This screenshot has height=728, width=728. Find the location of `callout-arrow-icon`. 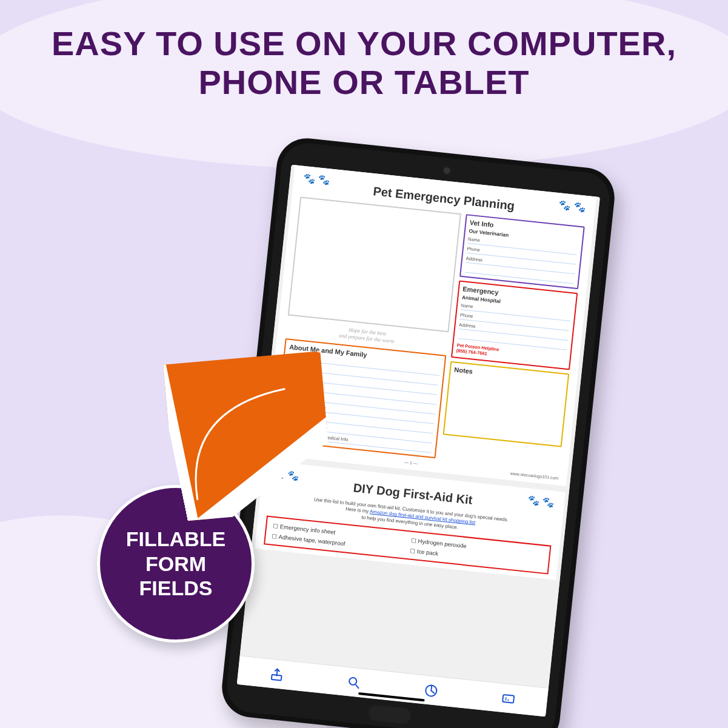

callout-arrow-icon is located at coordinates (249, 436).